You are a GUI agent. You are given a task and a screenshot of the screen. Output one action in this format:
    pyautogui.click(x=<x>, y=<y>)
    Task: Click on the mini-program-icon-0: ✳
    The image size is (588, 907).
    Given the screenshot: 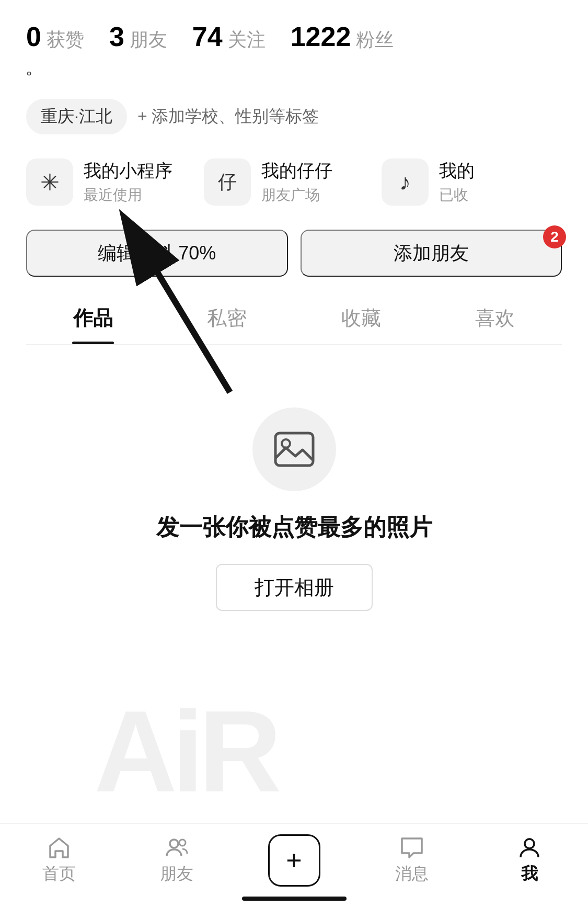 What is the action you would take?
    pyautogui.click(x=50, y=182)
    